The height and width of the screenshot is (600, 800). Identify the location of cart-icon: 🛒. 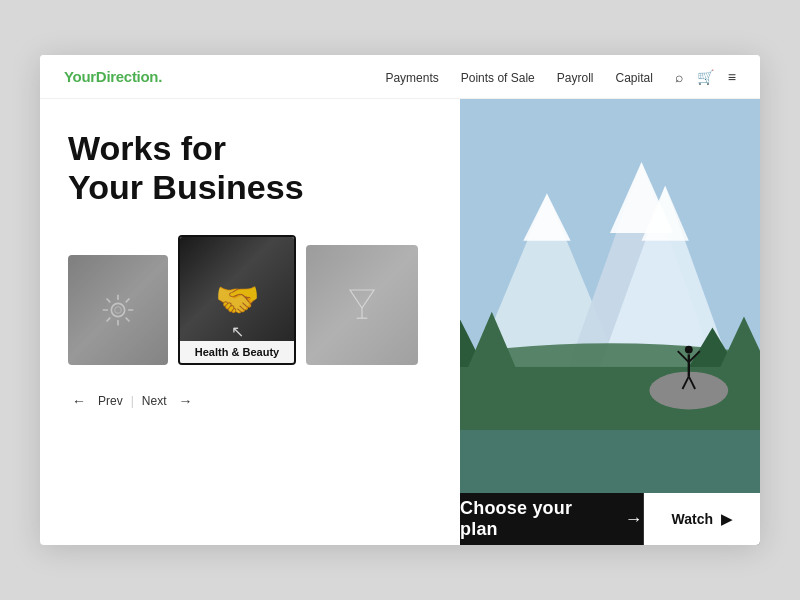
(706, 77).